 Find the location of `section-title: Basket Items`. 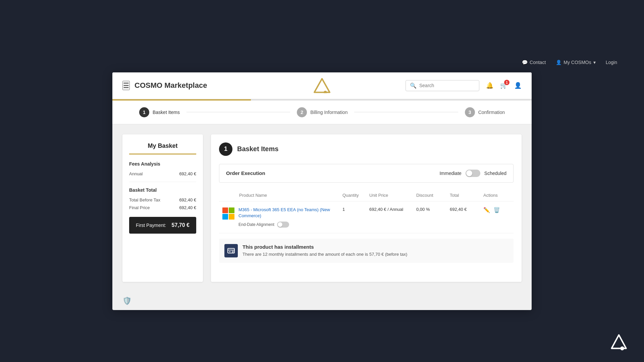

section-title: Basket Items is located at coordinates (258, 149).